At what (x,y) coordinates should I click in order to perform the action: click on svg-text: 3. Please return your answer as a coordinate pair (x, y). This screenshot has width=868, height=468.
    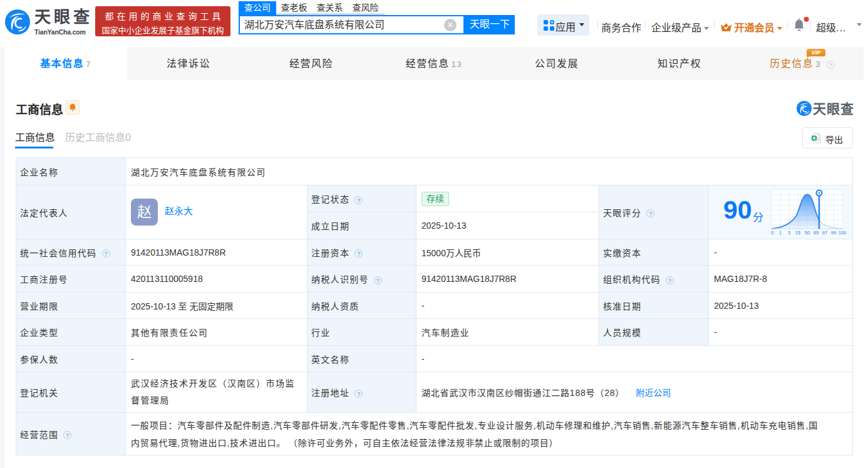
    Looking at the image, I should click on (789, 233).